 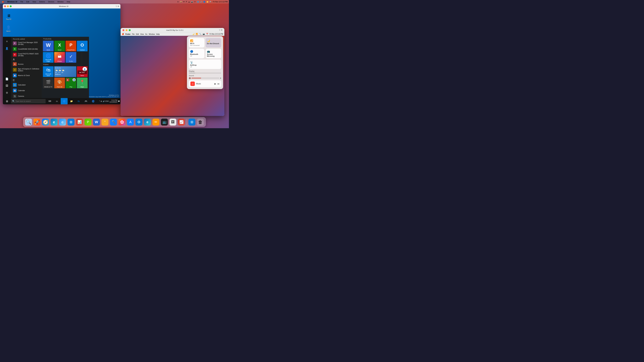 I want to click on dock-windows2: ⊞, so click(x=192, y=122).